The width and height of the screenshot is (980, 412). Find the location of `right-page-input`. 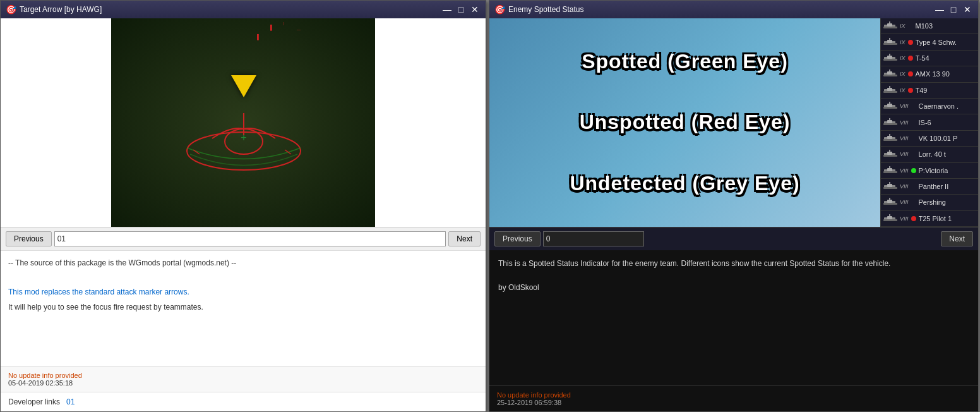

right-page-input is located at coordinates (594, 239).